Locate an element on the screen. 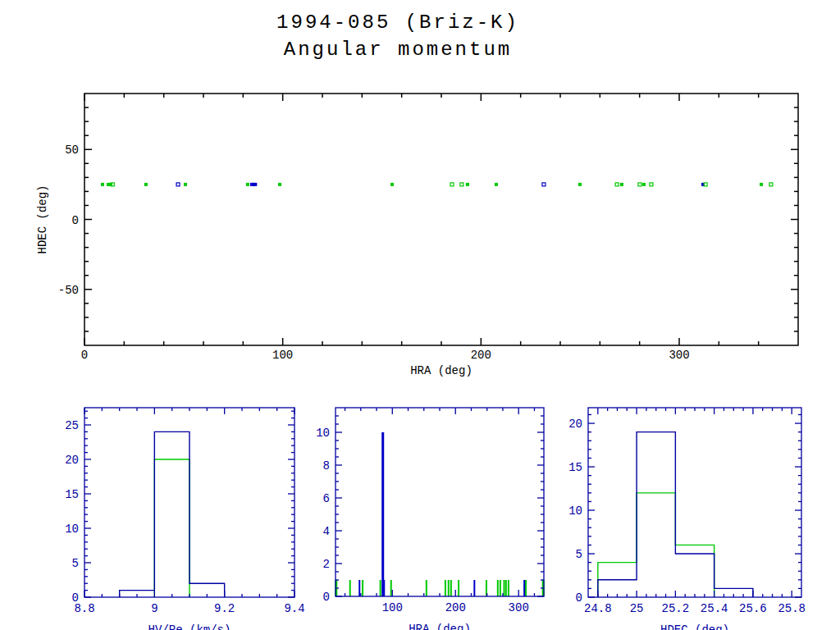 Image resolution: width=840 pixels, height=630 pixels. hist_hdec-xlabel: HDEC (deg) is located at coordinates (695, 627).